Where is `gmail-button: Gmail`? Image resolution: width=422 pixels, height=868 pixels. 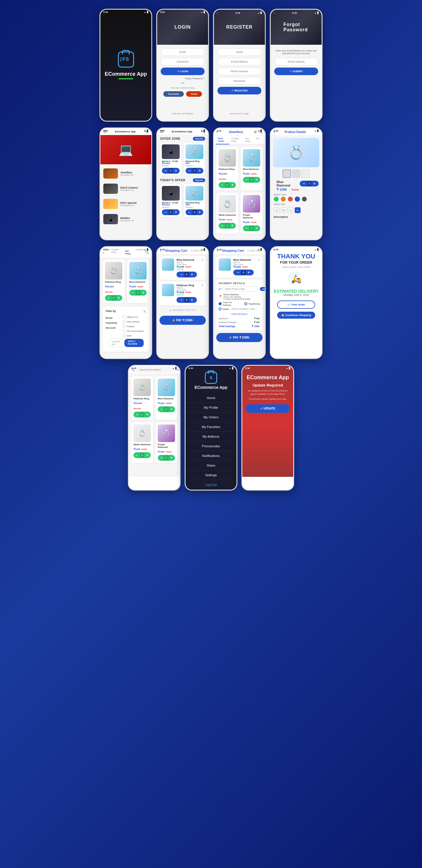 gmail-button: Gmail is located at coordinates (194, 94).